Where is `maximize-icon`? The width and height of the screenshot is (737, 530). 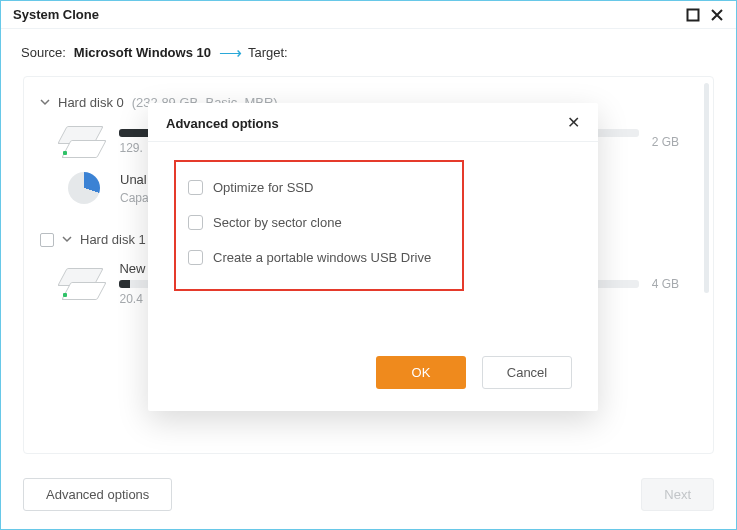
maximize-icon is located at coordinates (693, 15).